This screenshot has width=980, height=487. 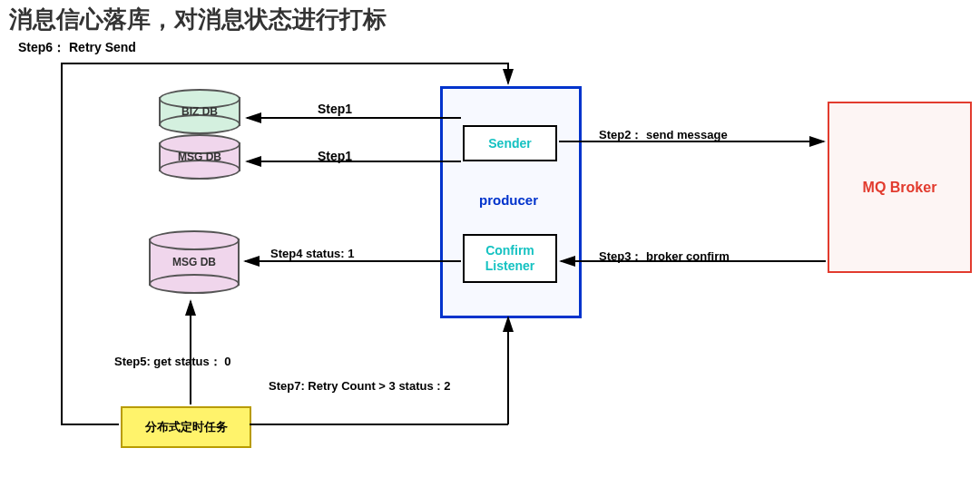 I want to click on sender-box: Sender, so click(x=510, y=143).